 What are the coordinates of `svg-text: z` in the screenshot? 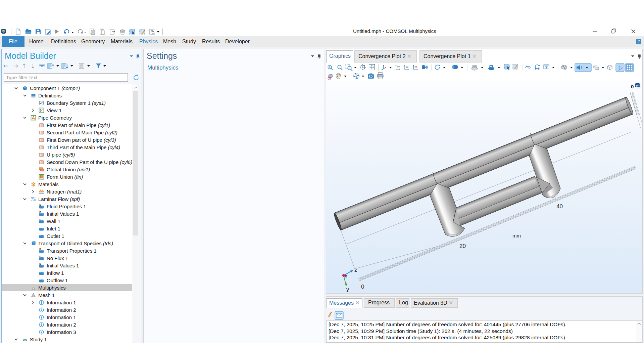 It's located at (356, 270).